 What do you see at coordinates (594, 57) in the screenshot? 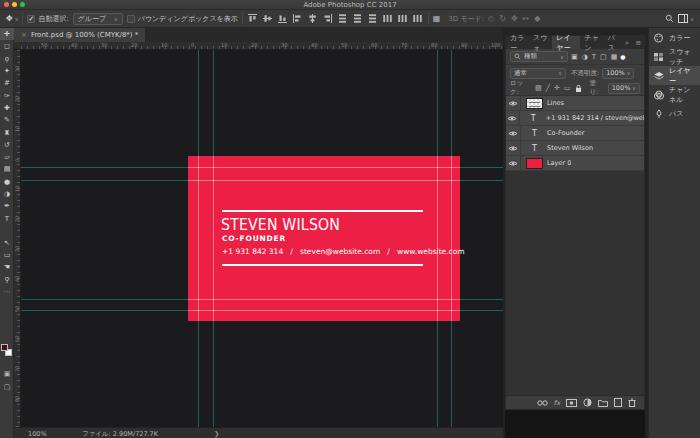
I see `filter-kind-icon-2: T` at bounding box center [594, 57].